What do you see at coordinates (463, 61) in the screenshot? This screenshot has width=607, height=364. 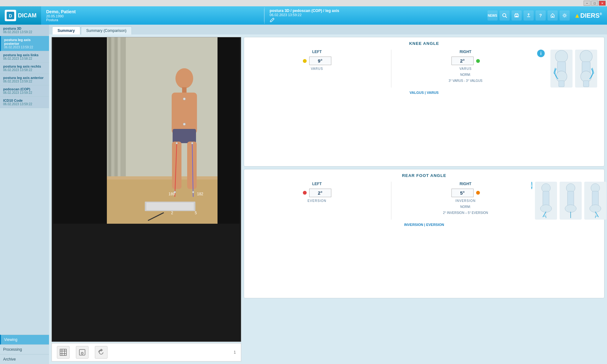 I see `knee-right-value: 2°` at bounding box center [463, 61].